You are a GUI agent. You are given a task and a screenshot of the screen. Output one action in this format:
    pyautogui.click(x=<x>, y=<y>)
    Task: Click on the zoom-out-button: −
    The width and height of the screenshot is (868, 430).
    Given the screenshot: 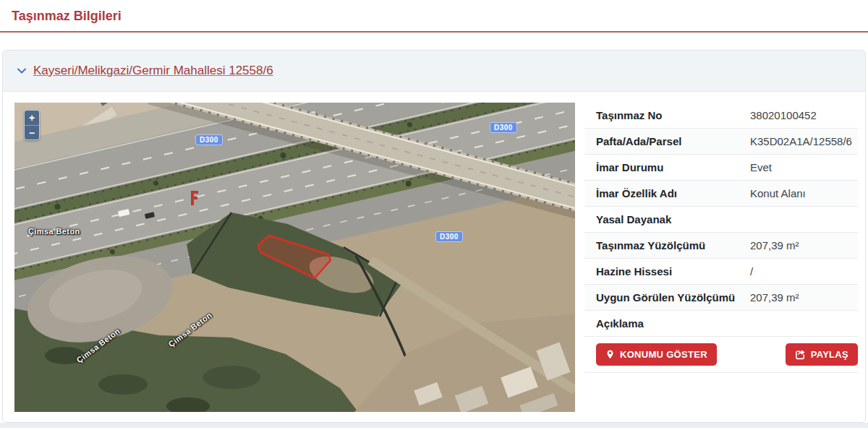 What is the action you would take?
    pyautogui.click(x=32, y=132)
    